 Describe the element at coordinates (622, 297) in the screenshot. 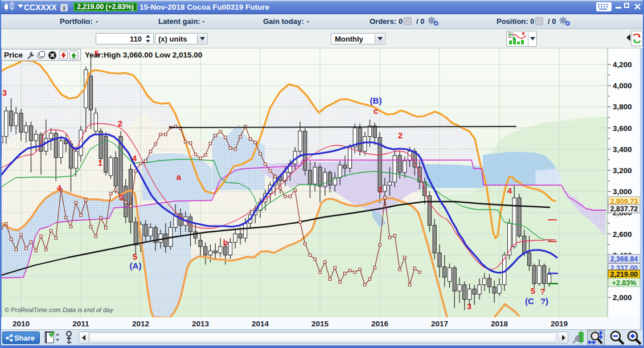

I see `svg-text: 2,000` at that location.